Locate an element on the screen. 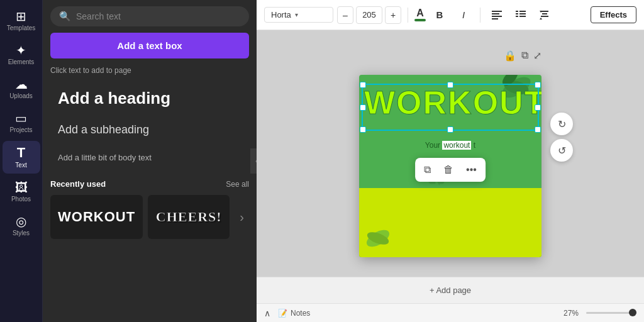  font-size-increase-button: + is located at coordinates (393, 15).